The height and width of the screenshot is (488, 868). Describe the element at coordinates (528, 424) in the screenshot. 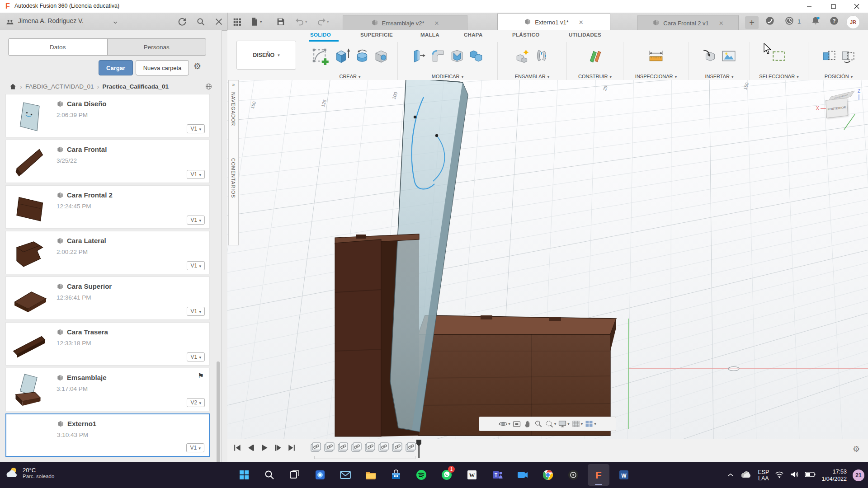

I see `pan-icon` at that location.